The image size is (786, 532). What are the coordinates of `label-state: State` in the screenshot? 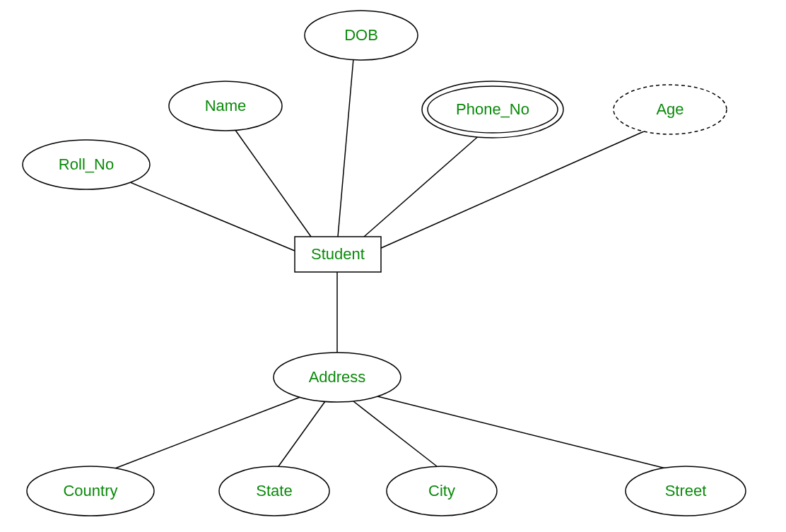 It's located at (274, 491).